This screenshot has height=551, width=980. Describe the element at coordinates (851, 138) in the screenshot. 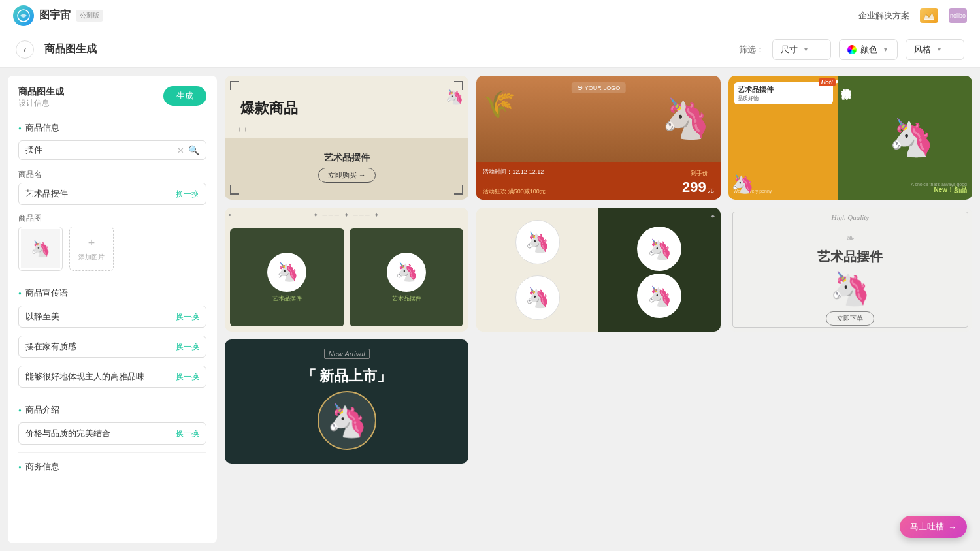

I see `card-3: 艺术品摆件 品质好物 Worth every penny 🦄 Hot! 热销产品…` at that location.